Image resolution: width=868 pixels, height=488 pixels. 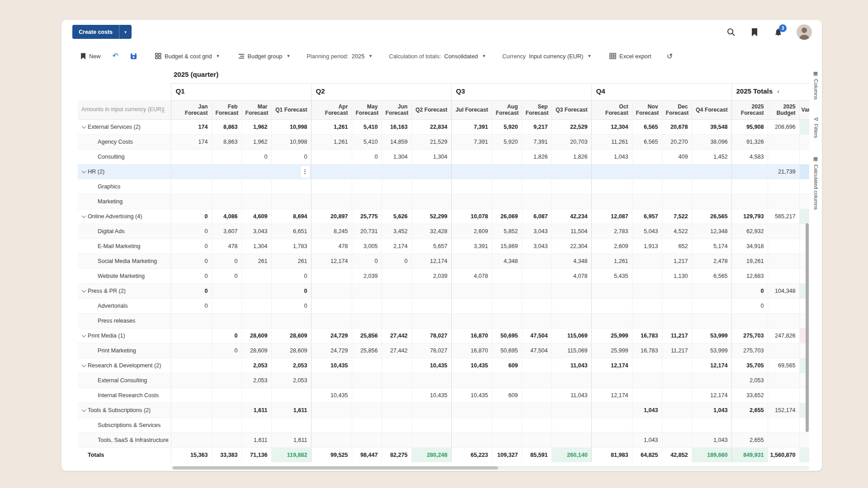 I want to click on grid-cell: 81,983, so click(x=612, y=455).